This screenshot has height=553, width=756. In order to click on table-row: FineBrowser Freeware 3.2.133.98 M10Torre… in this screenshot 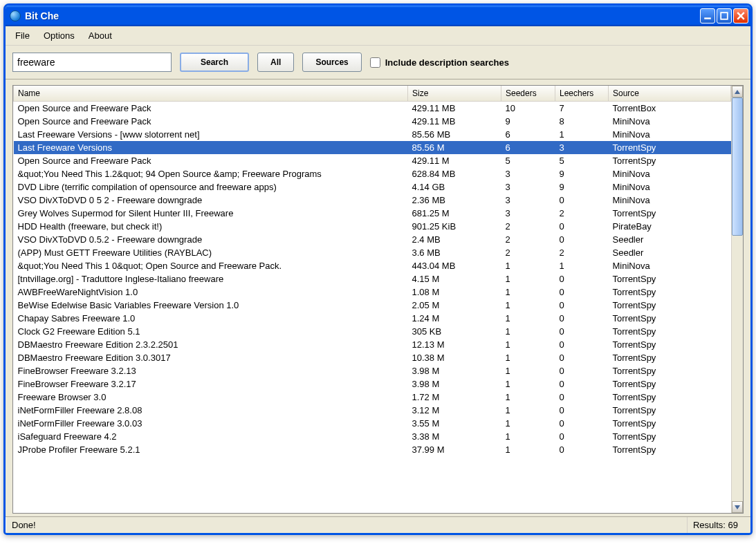, I will do `click(372, 371)`.